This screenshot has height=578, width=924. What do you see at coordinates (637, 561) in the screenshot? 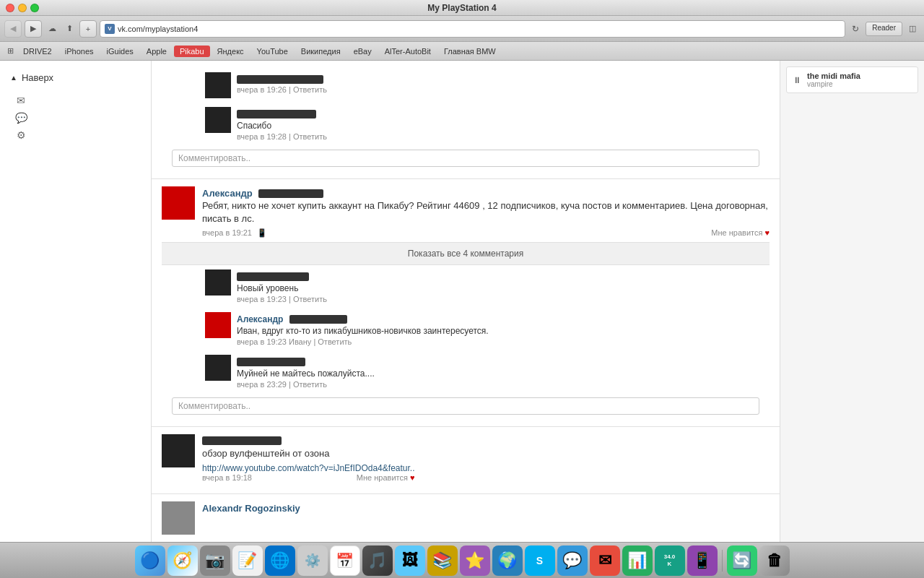
I see `dock-numbers: 📊` at bounding box center [637, 561].